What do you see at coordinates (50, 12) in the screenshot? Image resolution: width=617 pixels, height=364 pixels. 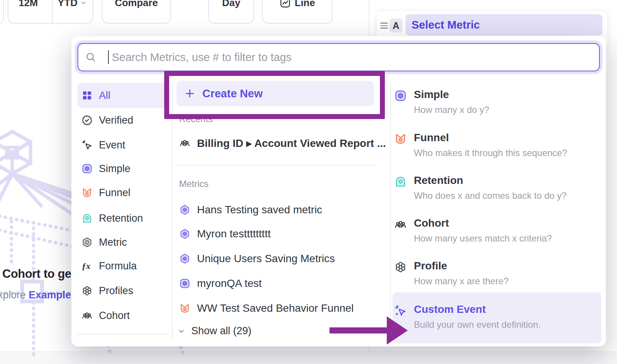 I see `date-range-segmented-control: 12M YTD` at bounding box center [50, 12].